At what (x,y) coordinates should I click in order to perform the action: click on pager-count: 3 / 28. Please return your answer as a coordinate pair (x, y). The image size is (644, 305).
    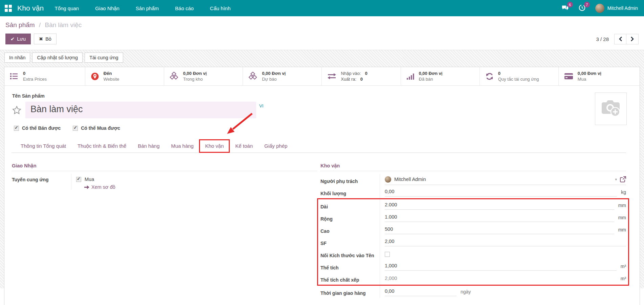
    Looking at the image, I should click on (602, 39).